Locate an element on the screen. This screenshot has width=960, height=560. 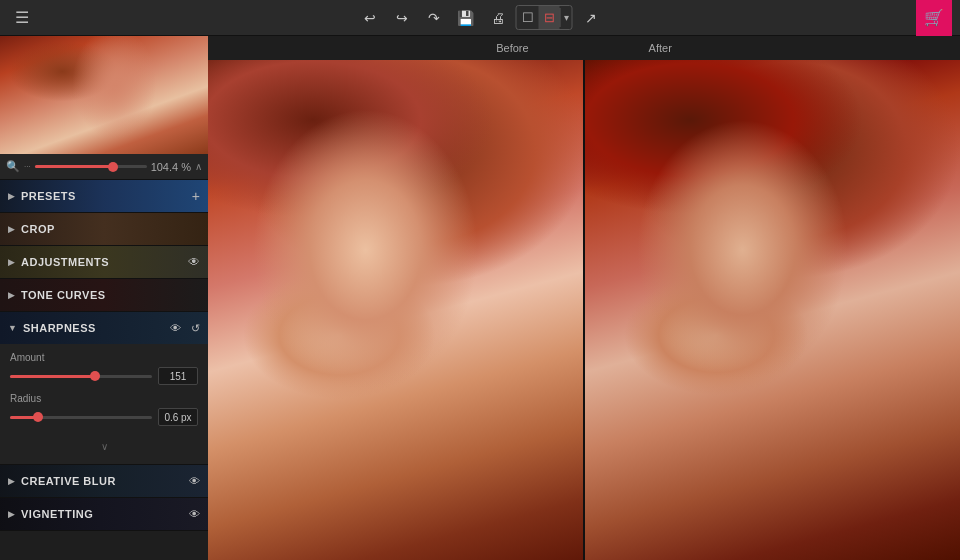
forward-button: ↷ is located at coordinates (434, 18).